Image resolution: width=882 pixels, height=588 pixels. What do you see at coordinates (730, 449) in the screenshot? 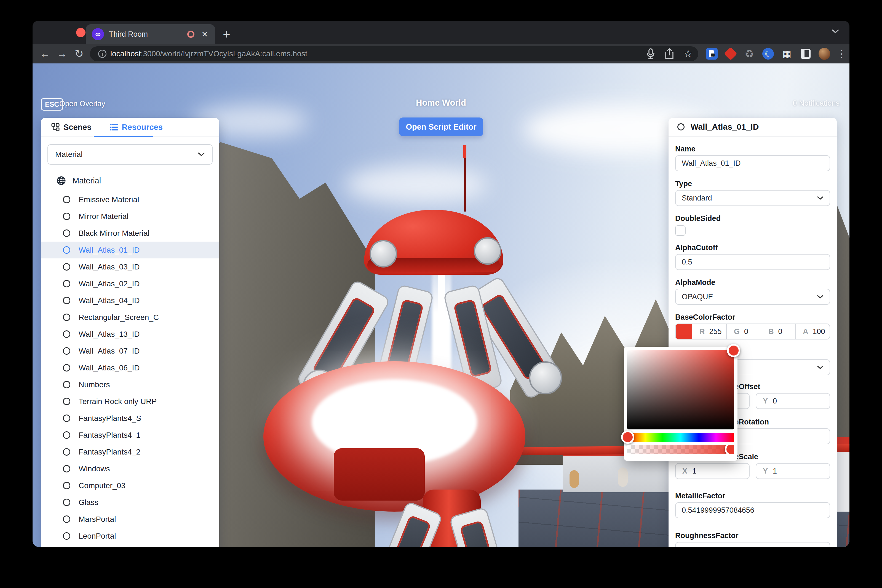
I see `alpha-handle` at bounding box center [730, 449].